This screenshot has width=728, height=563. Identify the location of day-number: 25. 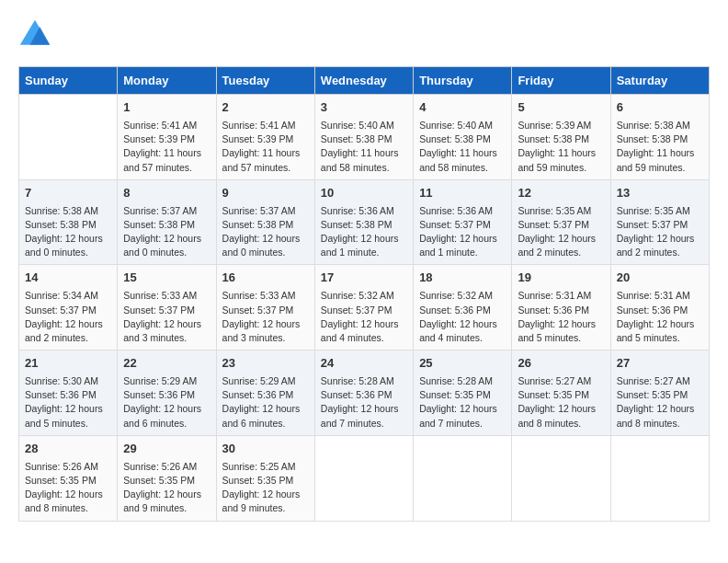
(462, 364).